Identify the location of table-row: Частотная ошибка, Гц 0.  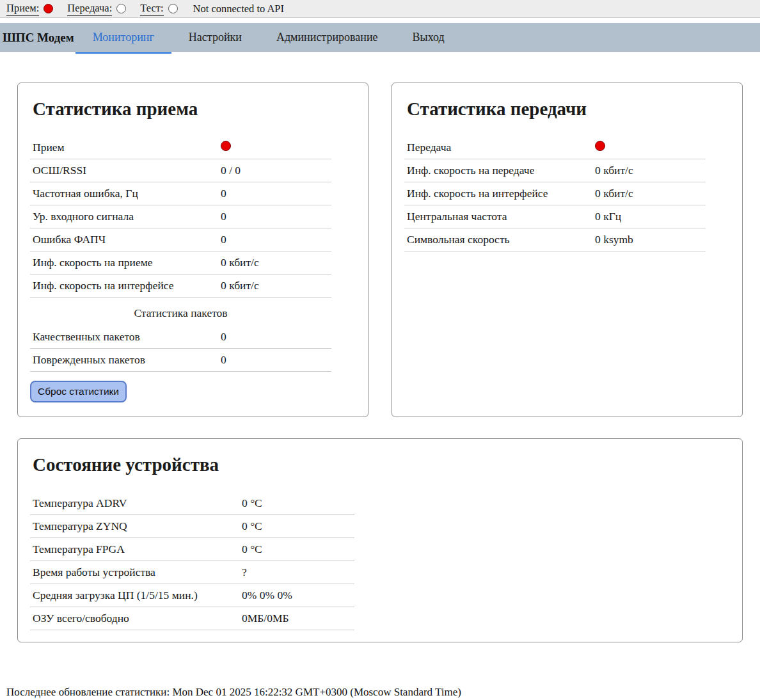
(180, 194).